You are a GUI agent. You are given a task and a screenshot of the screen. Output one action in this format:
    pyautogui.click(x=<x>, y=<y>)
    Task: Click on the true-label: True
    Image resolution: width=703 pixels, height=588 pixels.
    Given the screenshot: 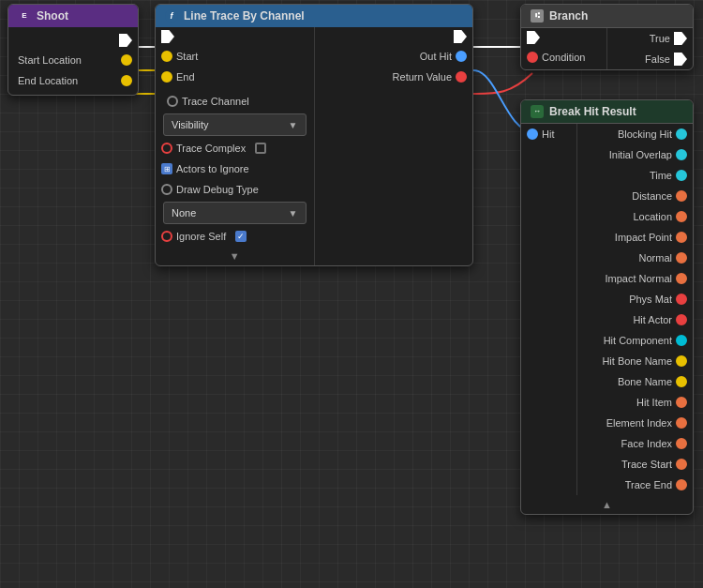 What is the action you would take?
    pyautogui.click(x=660, y=38)
    